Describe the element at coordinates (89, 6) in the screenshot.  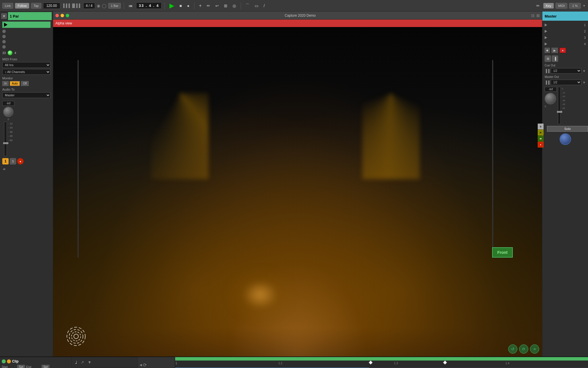
I see `time-sig-display: 4 / 4` at that location.